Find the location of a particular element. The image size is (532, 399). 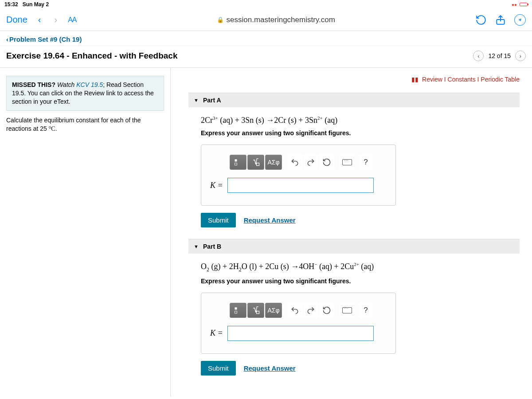

part-a-answer-box: ΑΣφ ? K = is located at coordinates (298, 175).